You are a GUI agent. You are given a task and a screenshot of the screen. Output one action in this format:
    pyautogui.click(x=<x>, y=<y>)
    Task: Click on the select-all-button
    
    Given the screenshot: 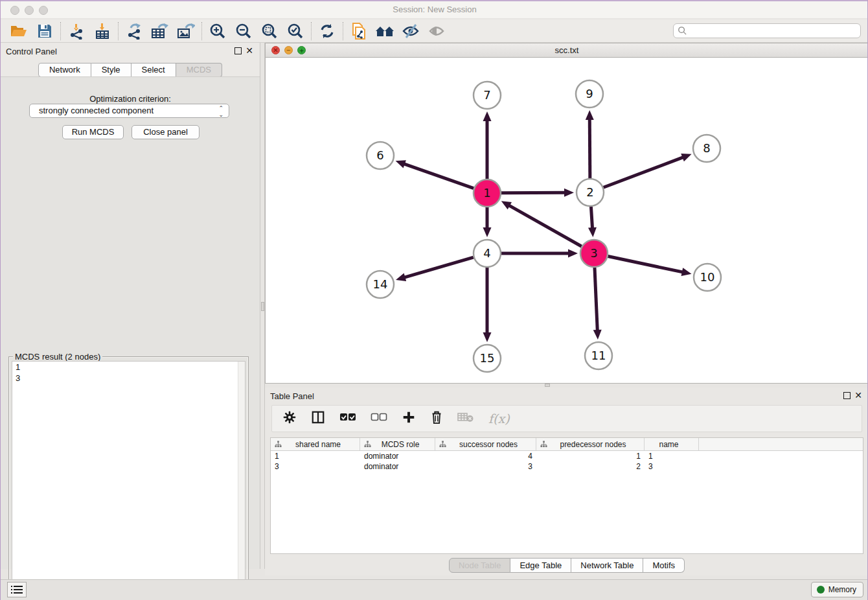 What is the action you would take?
    pyautogui.click(x=348, y=419)
    